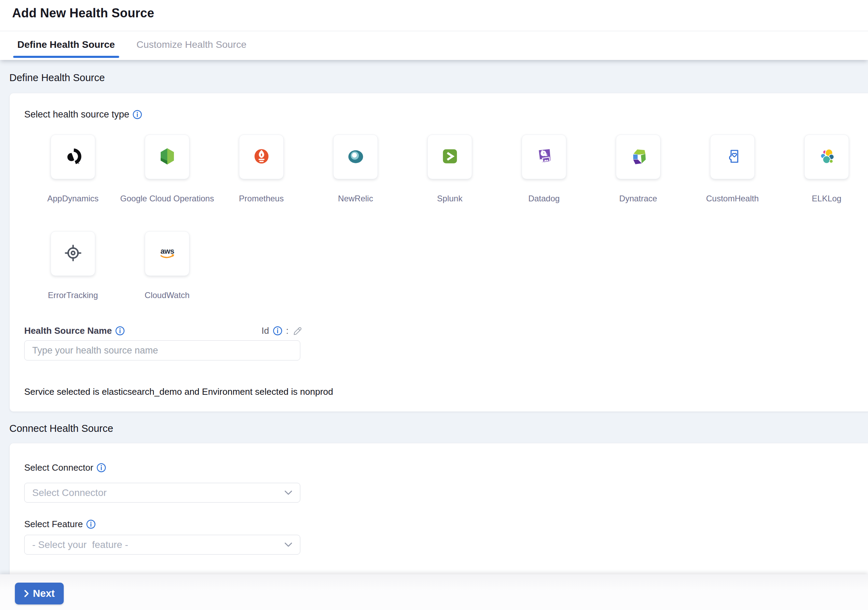 The height and width of the screenshot is (610, 868). Describe the element at coordinates (638, 157) in the screenshot. I see `dynatrace-icon` at that location.